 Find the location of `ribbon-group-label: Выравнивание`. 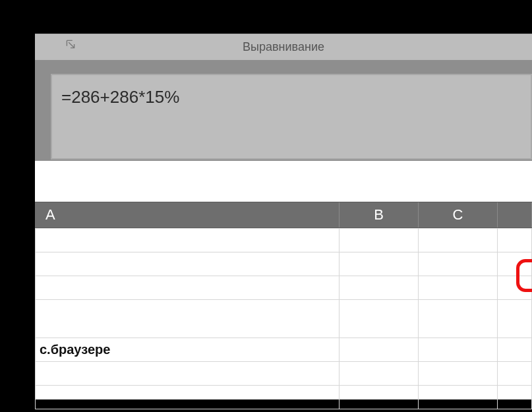

ribbon-group-label: Выравнивание is located at coordinates (283, 47).